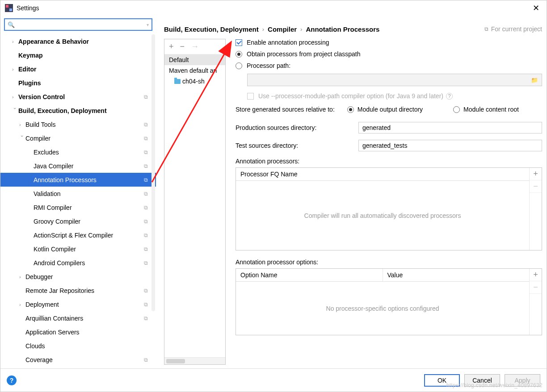 This screenshot has width=547, height=392. What do you see at coordinates (78, 124) in the screenshot?
I see `nav-build-tools: ›Build Tools⧉` at bounding box center [78, 124].